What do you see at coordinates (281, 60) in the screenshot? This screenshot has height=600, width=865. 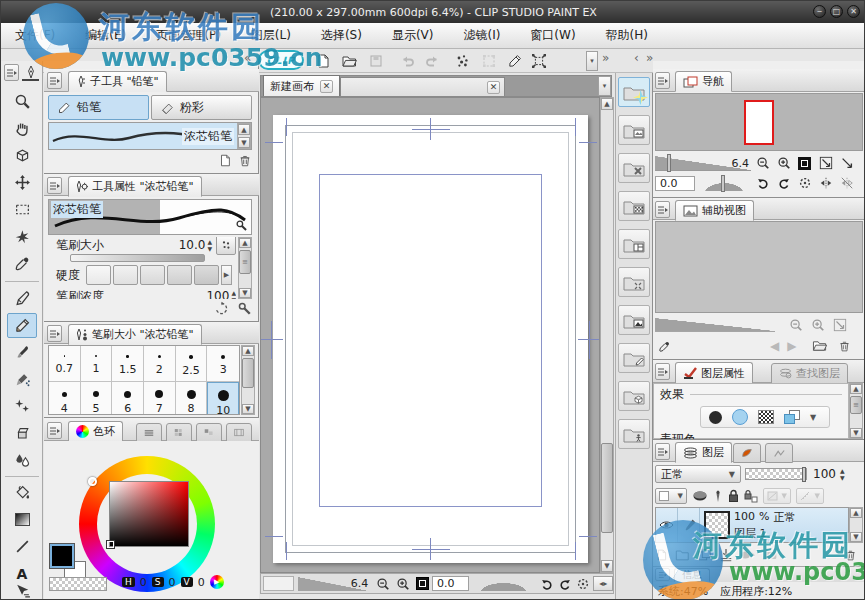 I see `clip-studio-button: CLIP` at bounding box center [281, 60].